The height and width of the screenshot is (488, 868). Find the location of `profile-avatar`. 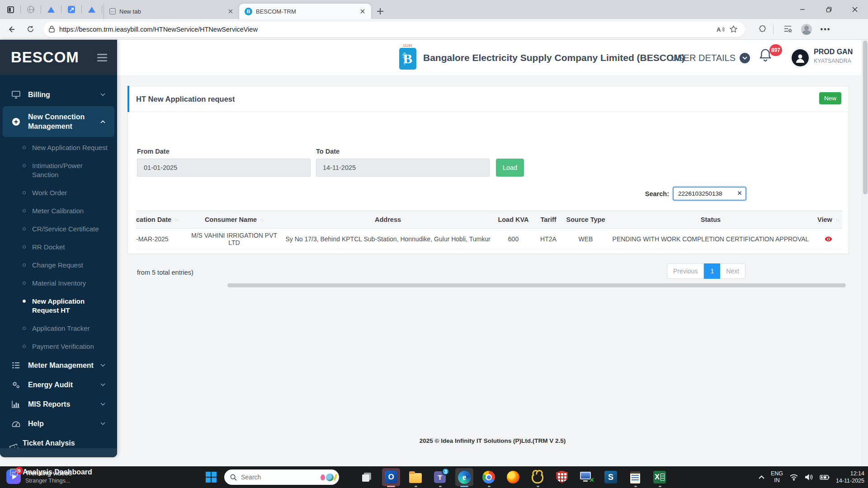

profile-avatar is located at coordinates (800, 58).